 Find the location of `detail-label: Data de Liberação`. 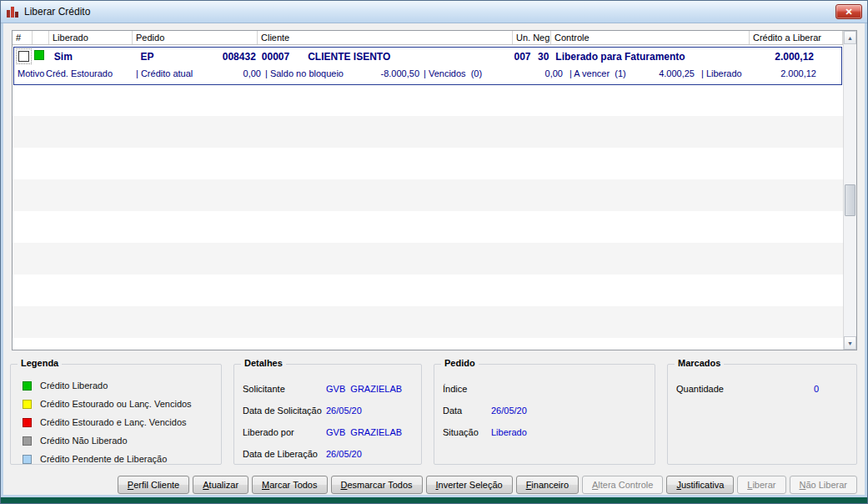

detail-label: Data de Liberação is located at coordinates (284, 454).